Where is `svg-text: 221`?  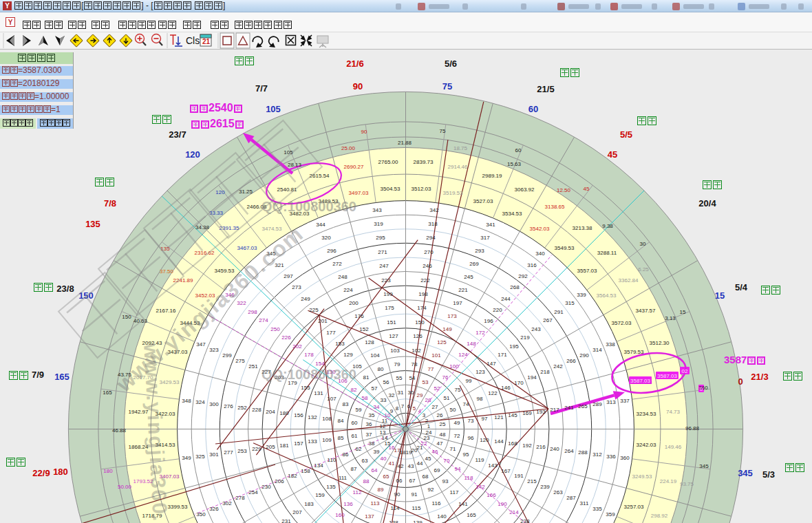
svg-text: 221 is located at coordinates (463, 290).